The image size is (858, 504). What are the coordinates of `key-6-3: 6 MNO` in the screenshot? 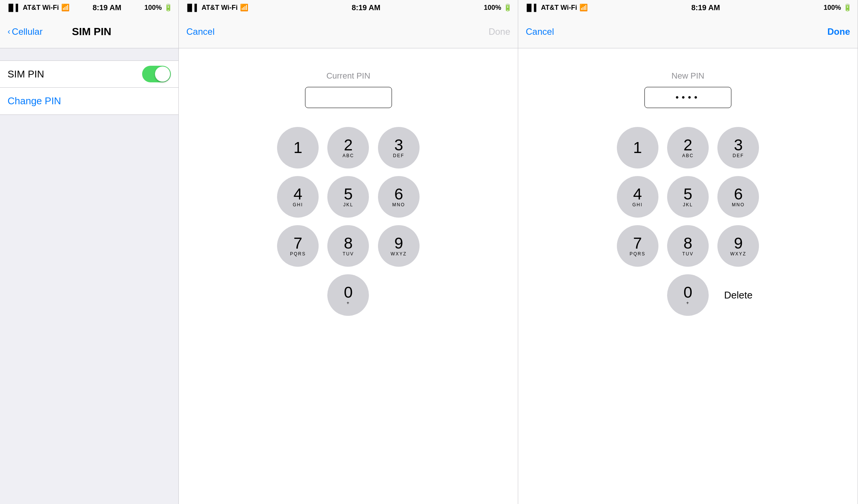 It's located at (738, 197).